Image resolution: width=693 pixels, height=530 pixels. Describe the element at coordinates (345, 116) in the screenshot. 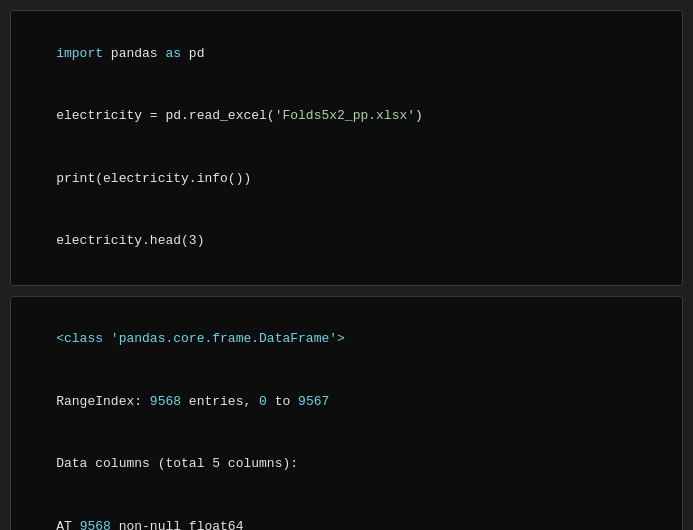

I see `string-filename: 'Folds5x2_pp.xlsx'` at that location.